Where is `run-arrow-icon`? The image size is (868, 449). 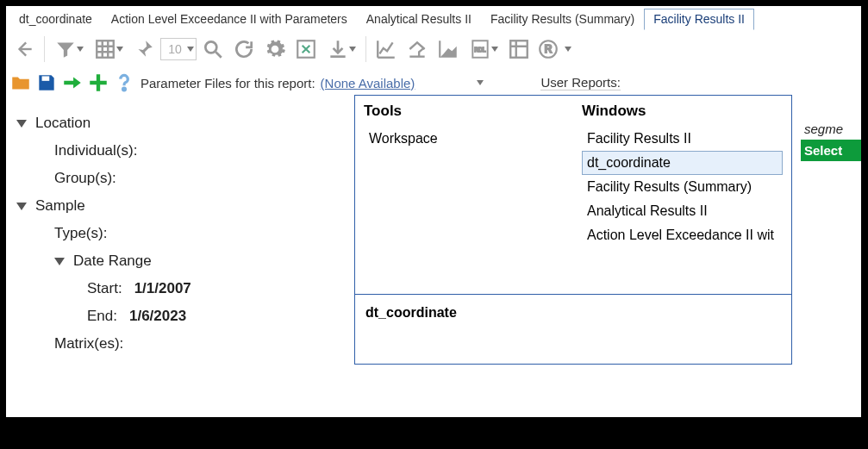 run-arrow-icon is located at coordinates (72, 83).